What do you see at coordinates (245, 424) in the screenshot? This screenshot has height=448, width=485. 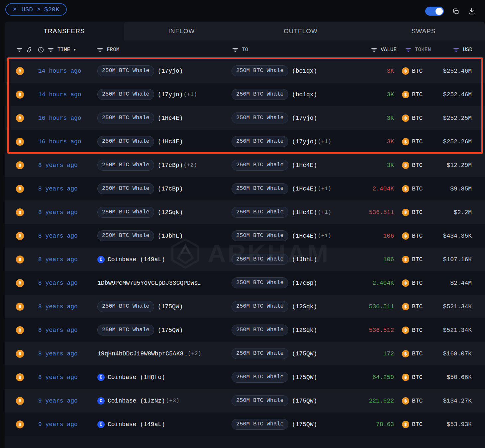 I see `table-row: ฿9 years agoCCoinbase(149aL)250M BTC Wha…` at bounding box center [245, 424].